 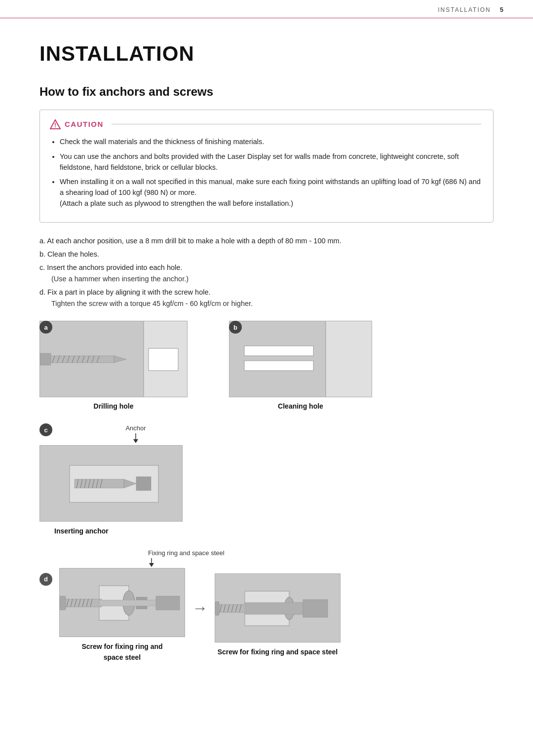 What do you see at coordinates (84, 124) in the screenshot?
I see `caution-label: CAUTION` at bounding box center [84, 124].